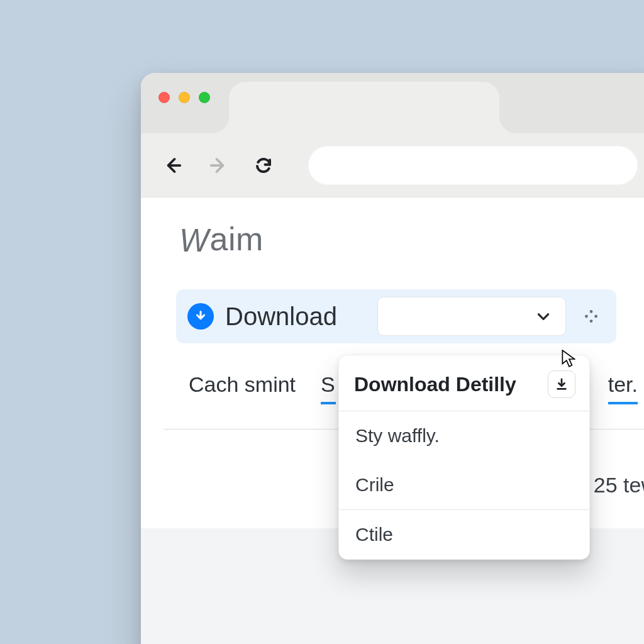 The image size is (644, 644). What do you see at coordinates (201, 316) in the screenshot?
I see `download-circle-icon` at bounding box center [201, 316].